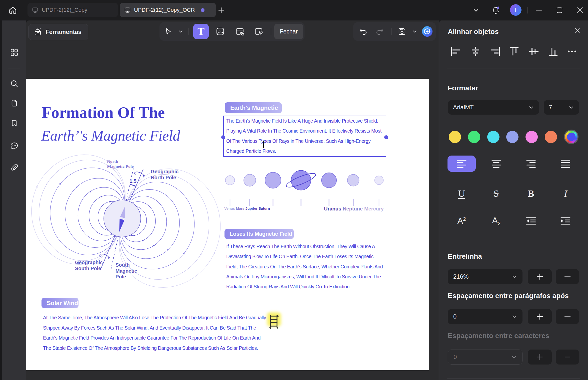 This screenshot has height=380, width=588. I want to click on redo-button, so click(380, 31).